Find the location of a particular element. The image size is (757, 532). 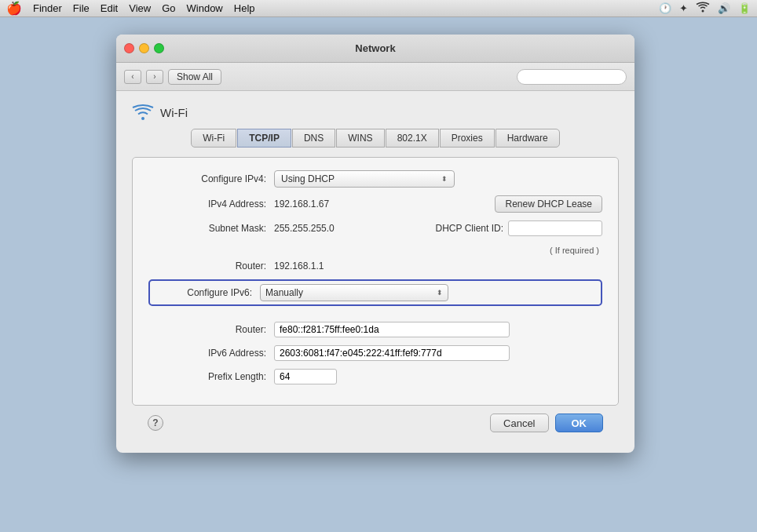

tab-dns: DNS is located at coordinates (314, 138).